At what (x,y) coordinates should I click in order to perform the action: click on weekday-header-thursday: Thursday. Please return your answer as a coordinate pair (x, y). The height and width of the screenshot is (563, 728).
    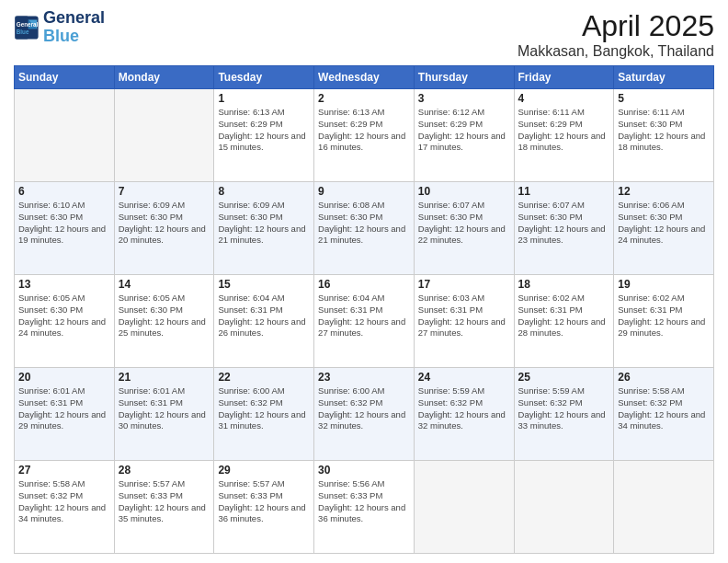
    Looking at the image, I should click on (463, 77).